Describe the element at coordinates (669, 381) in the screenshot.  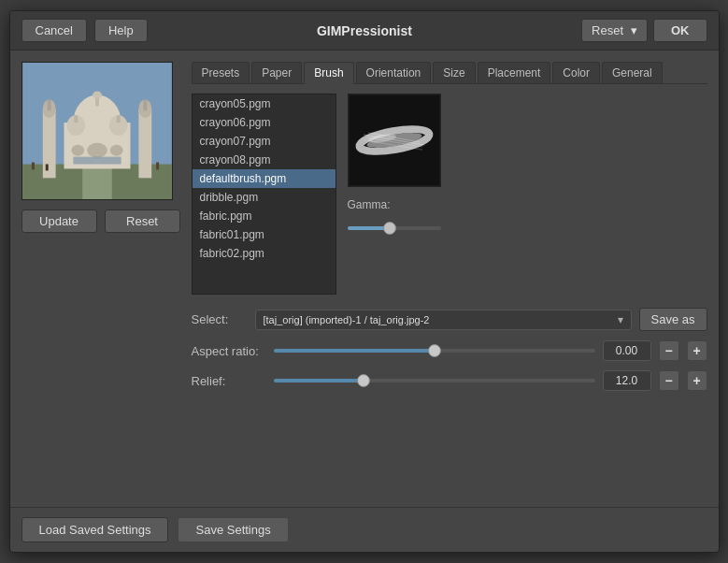
I see `relief-decrement-button: −` at that location.